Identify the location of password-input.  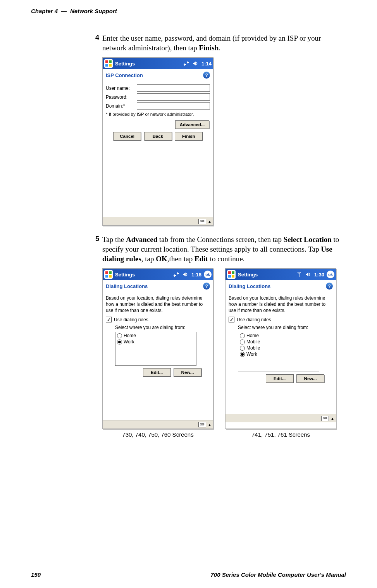
(174, 97).